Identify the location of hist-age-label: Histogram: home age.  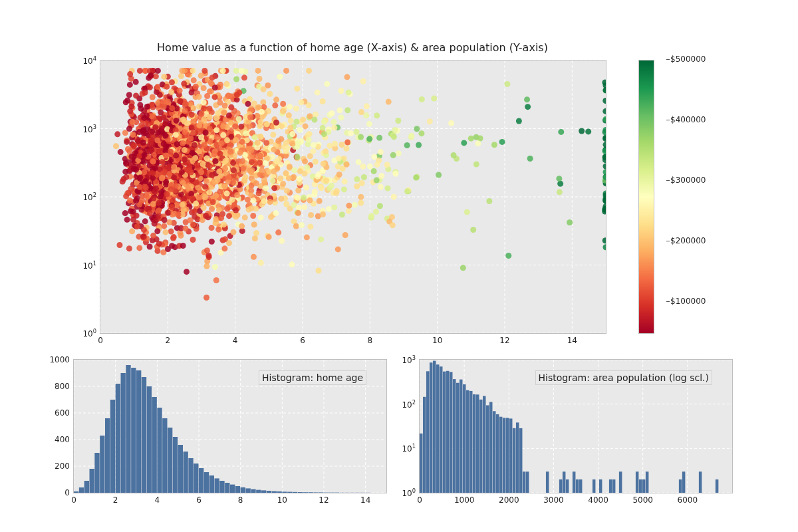
(313, 378).